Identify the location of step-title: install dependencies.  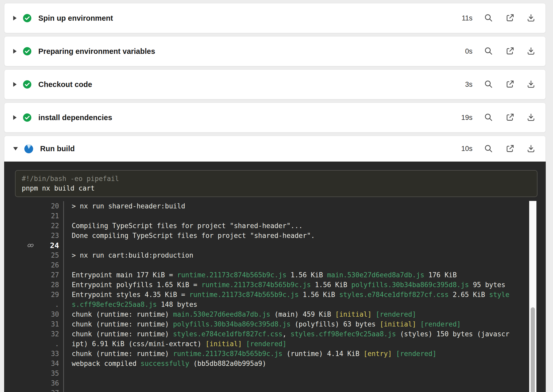
(75, 118).